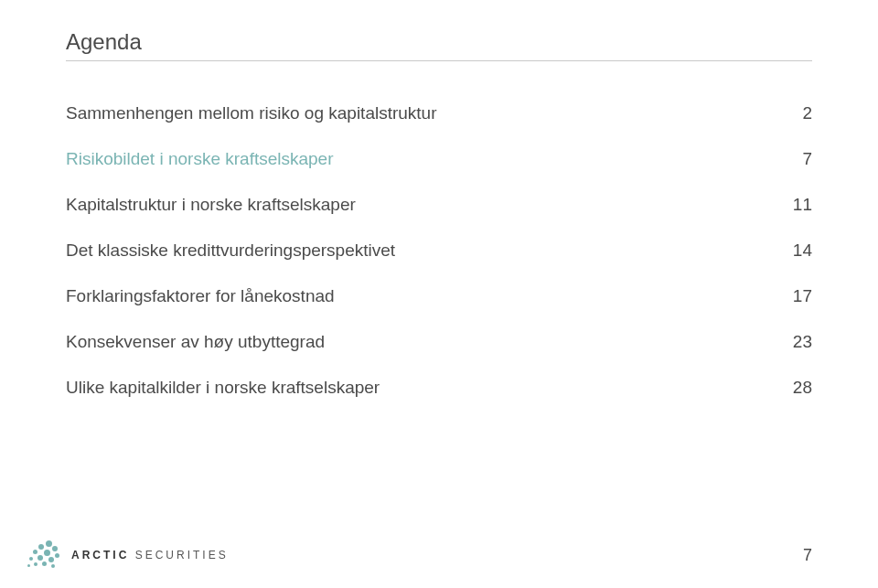  Describe the element at coordinates (439, 205) in the screenshot. I see `agenda-item: Kapitalstruktur i norske kraftselskaper …` at that location.